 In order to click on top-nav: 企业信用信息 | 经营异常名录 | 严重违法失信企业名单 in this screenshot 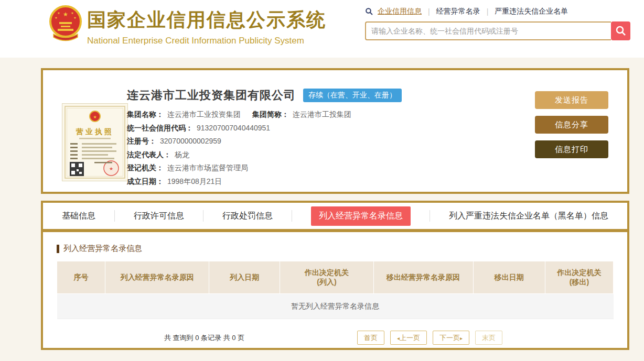, I will do `click(498, 12)`.